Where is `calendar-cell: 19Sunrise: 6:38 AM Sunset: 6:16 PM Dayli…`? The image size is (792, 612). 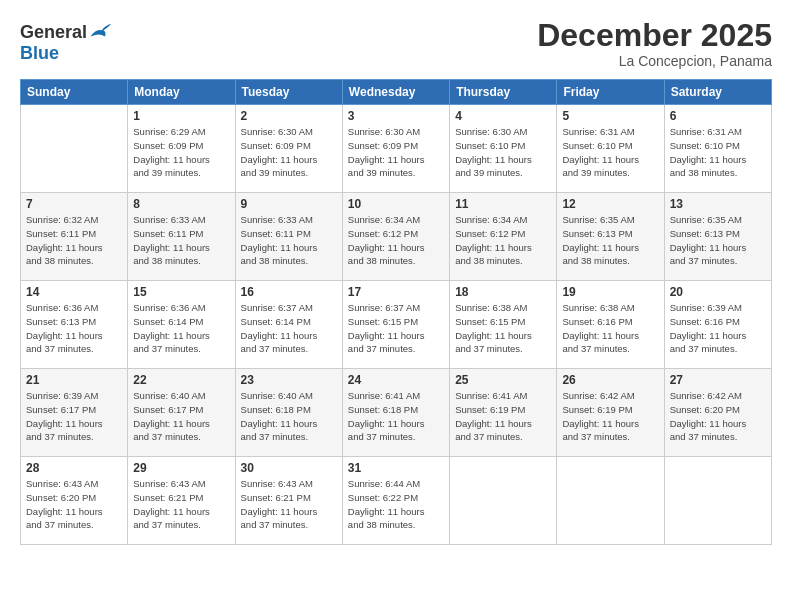 calendar-cell: 19Sunrise: 6:38 AM Sunset: 6:16 PM Dayli… is located at coordinates (610, 325).